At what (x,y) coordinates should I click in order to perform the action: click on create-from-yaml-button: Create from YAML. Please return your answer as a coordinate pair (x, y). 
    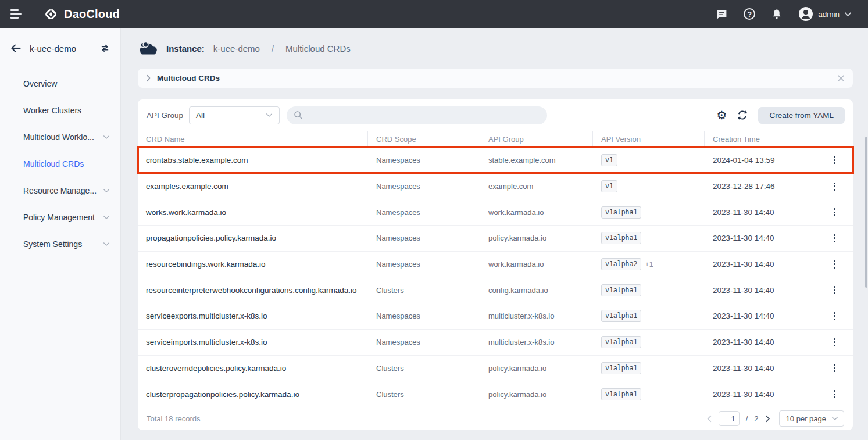
    Looking at the image, I should click on (801, 115).